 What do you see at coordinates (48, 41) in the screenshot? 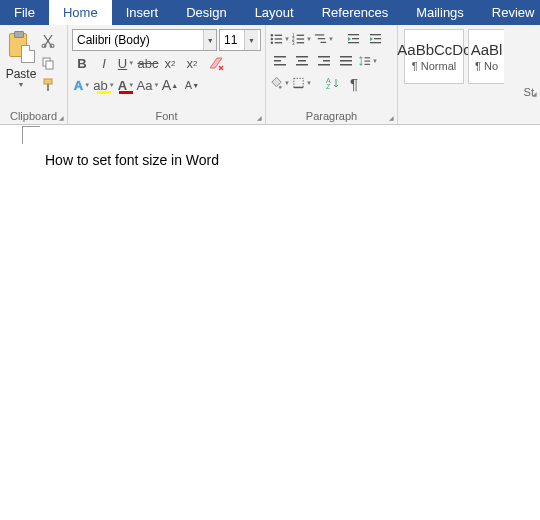
I see `cut-icon` at bounding box center [48, 41].